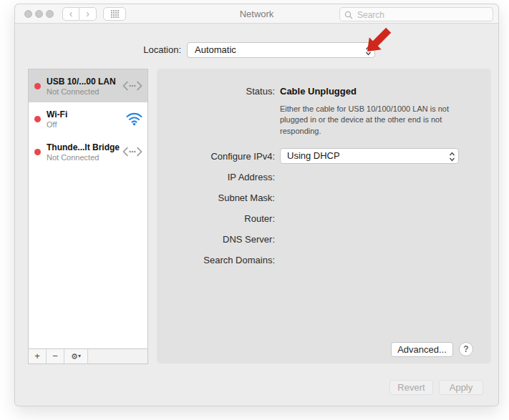 Image resolution: width=509 pixels, height=420 pixels. I want to click on router-label: Router:, so click(216, 219).